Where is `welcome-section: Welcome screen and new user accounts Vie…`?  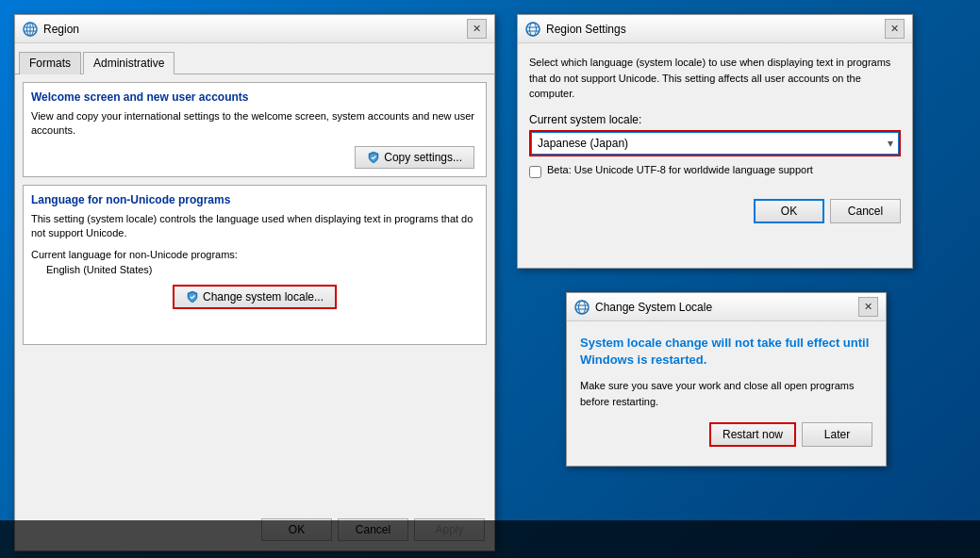 welcome-section: Welcome screen and new user accounts Vie… is located at coordinates (255, 130).